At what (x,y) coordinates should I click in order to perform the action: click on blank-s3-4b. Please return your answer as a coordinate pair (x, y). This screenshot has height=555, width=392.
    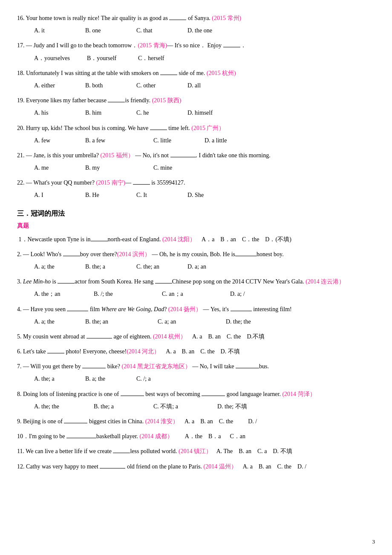
    Looking at the image, I should click on (241, 311).